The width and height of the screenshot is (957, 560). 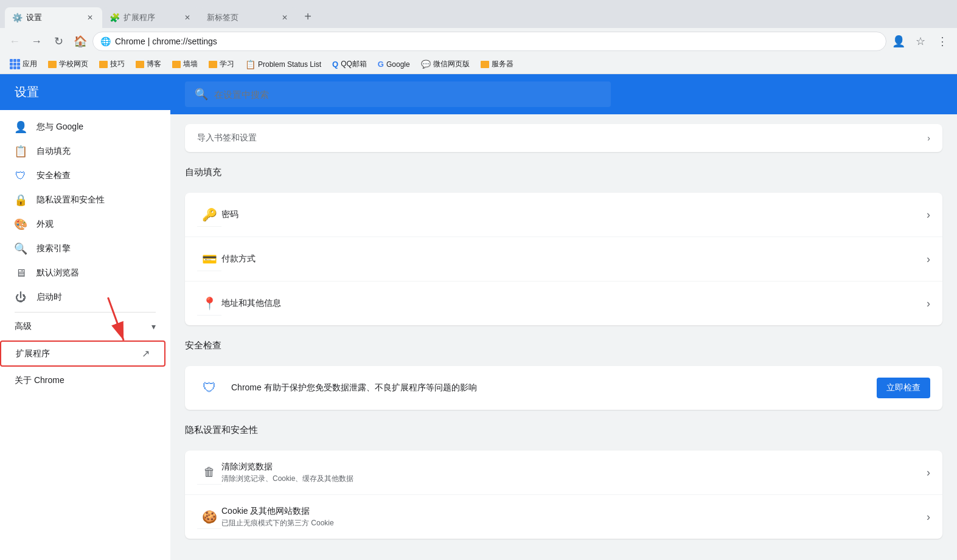 What do you see at coordinates (398, 64) in the screenshot?
I see `bookmark-google-label: Google` at bounding box center [398, 64].